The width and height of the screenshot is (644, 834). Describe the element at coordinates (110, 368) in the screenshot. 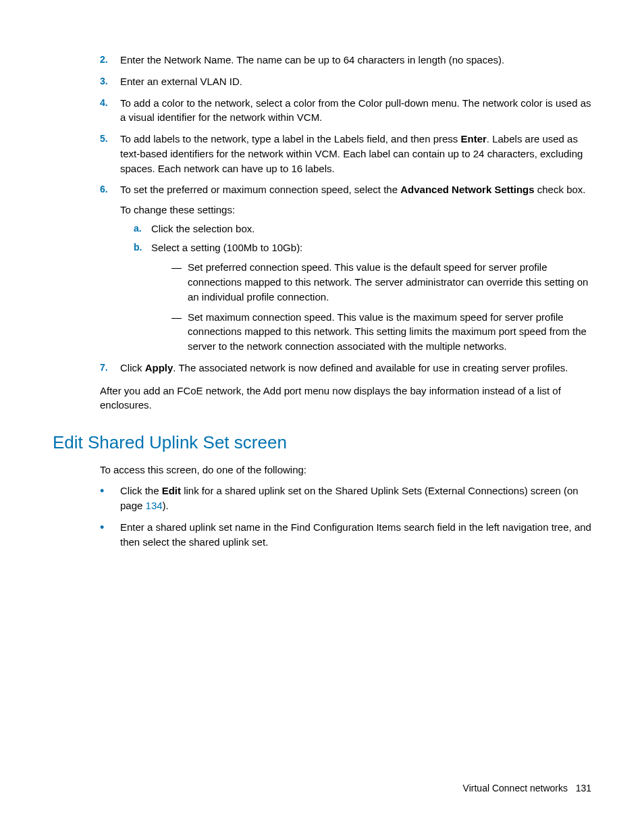

I see `step-number: 7.` at that location.